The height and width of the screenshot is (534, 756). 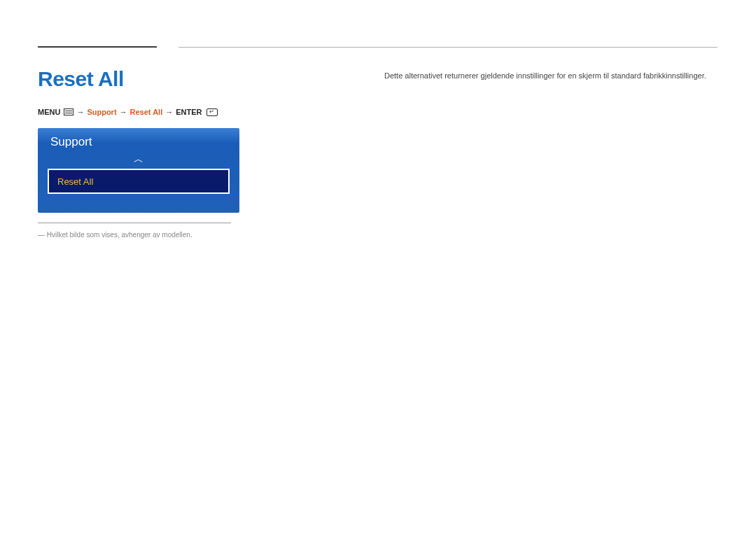 What do you see at coordinates (134, 223) in the screenshot?
I see `footnote-divider` at bounding box center [134, 223].